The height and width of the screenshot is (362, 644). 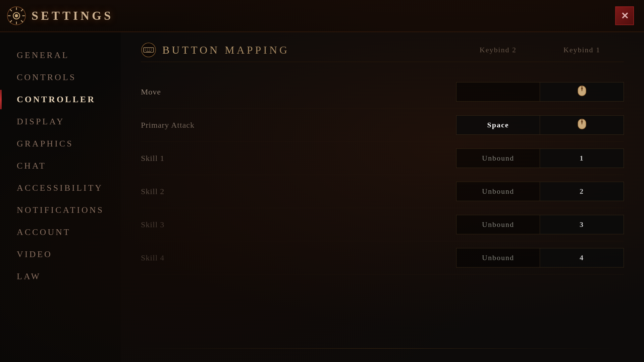 What do you see at coordinates (582, 191) in the screenshot?
I see `key-number-label-3: 2` at bounding box center [582, 191].